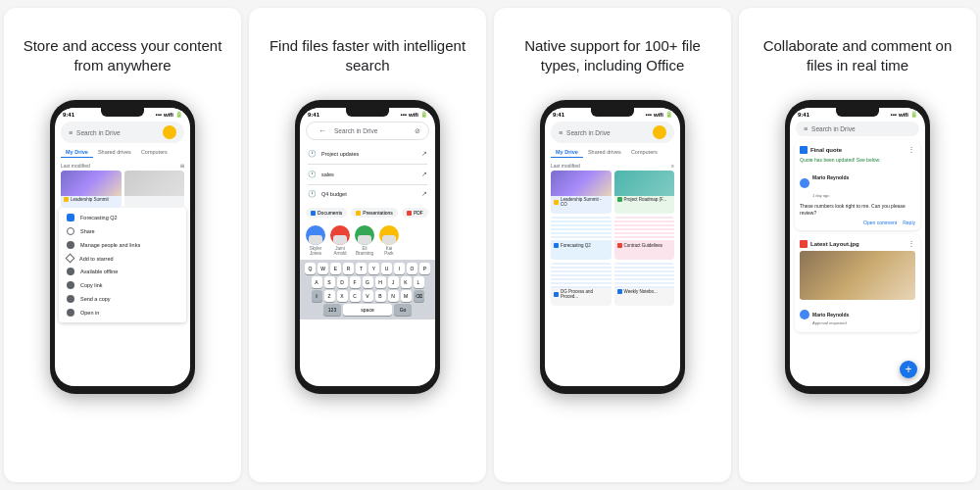 This screenshot has height=490, width=980. What do you see at coordinates (419, 296) in the screenshot?
I see `key-backspace: ⌫` at bounding box center [419, 296].